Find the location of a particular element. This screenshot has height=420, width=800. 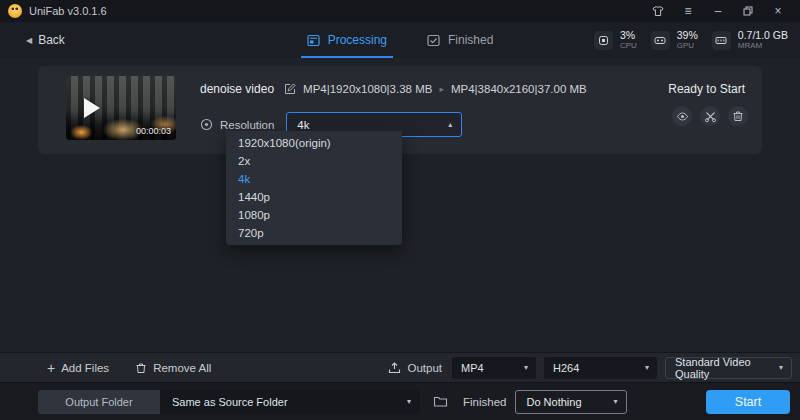

output-folder-button: Output Folder is located at coordinates (99, 402).